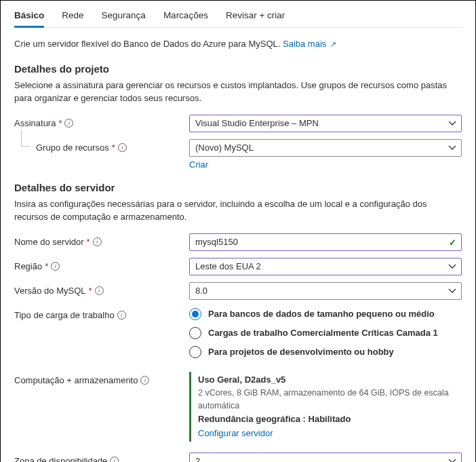 This screenshot has width=476, height=462. Describe the element at coordinates (228, 266) in the screenshot. I see `region-value: Leste dos EUA 2` at that location.